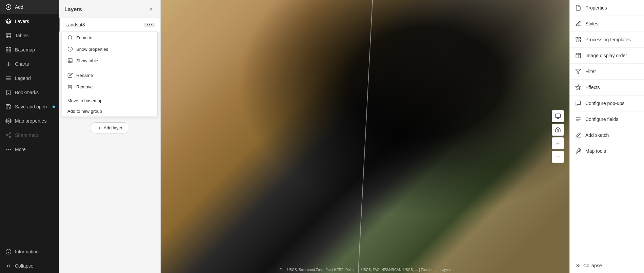  Describe the element at coordinates (8, 266) in the screenshot. I see `chevrons-left-icon` at that location.